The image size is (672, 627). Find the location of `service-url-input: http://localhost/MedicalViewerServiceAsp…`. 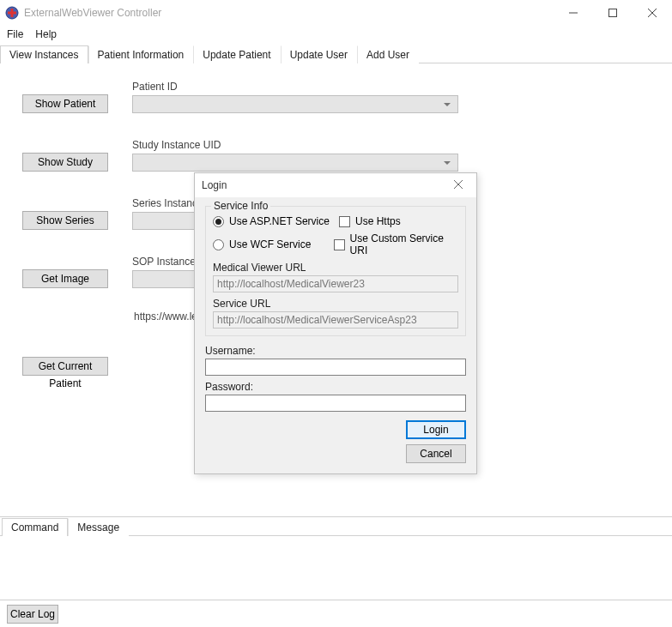

service-url-input: http://localhost/MedicalViewerServiceAsp… is located at coordinates (336, 320).